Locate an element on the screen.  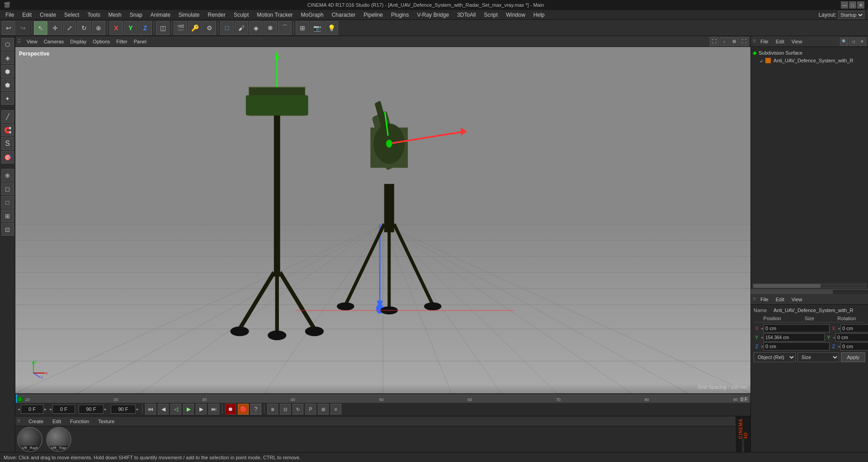
rp-menu-file: File is located at coordinates (764, 42).